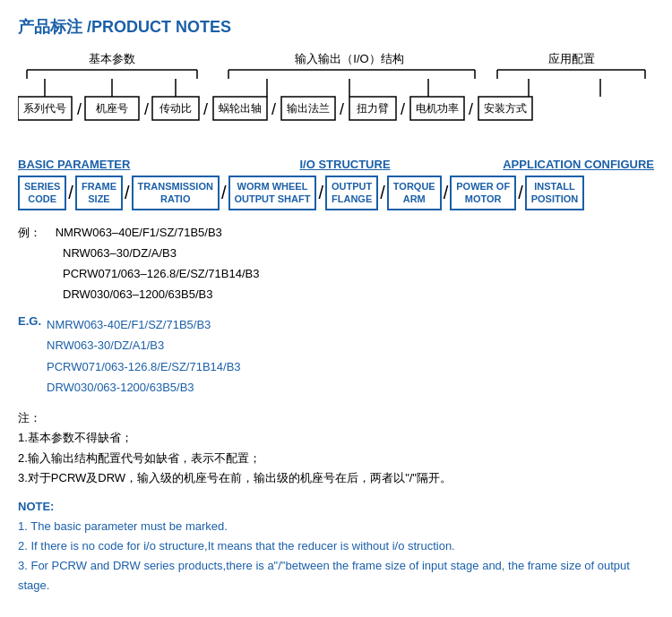  What do you see at coordinates (42, 193) in the screenshot?
I see `en-box-series-code: SERIES CODE` at bounding box center [42, 193].